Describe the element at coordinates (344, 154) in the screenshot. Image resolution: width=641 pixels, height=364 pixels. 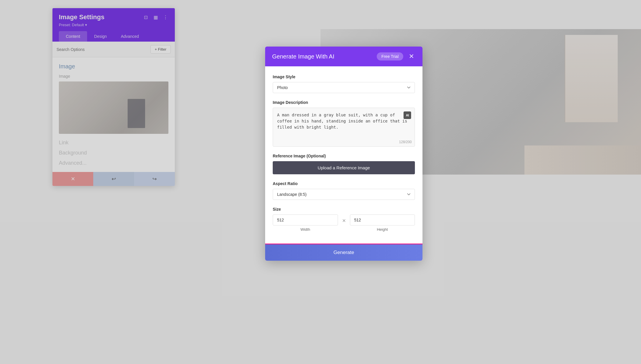
I see `generate-image-modal: Generate Image With AI Free Trial ✕ Imag…` at that location.